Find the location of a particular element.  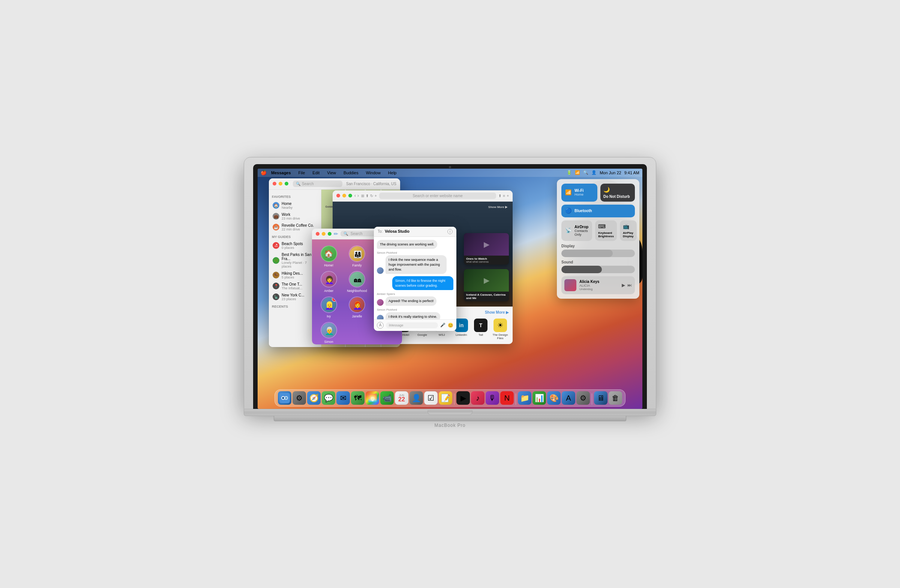

battery-icon: 🔋 is located at coordinates (569, 172).